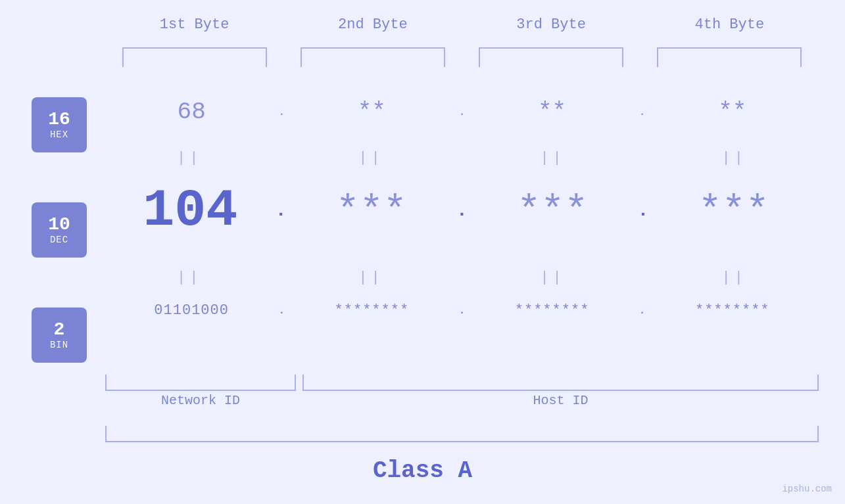 This screenshot has width=845, height=504. I want to click on hex-byte2: **, so click(372, 112).